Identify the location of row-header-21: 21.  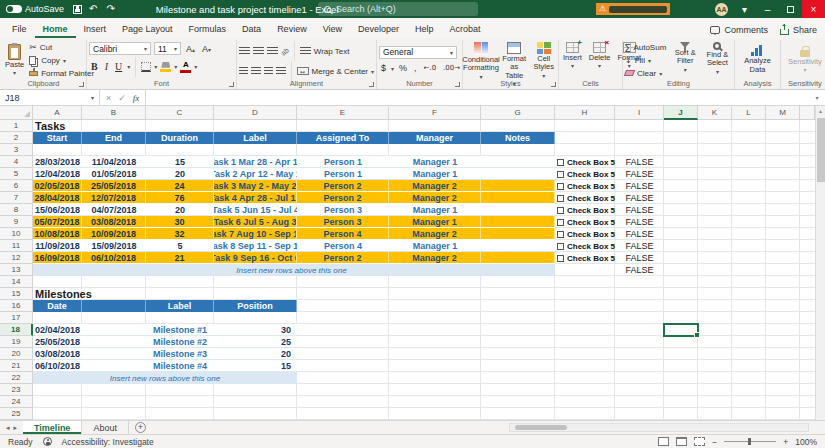
(16, 366).